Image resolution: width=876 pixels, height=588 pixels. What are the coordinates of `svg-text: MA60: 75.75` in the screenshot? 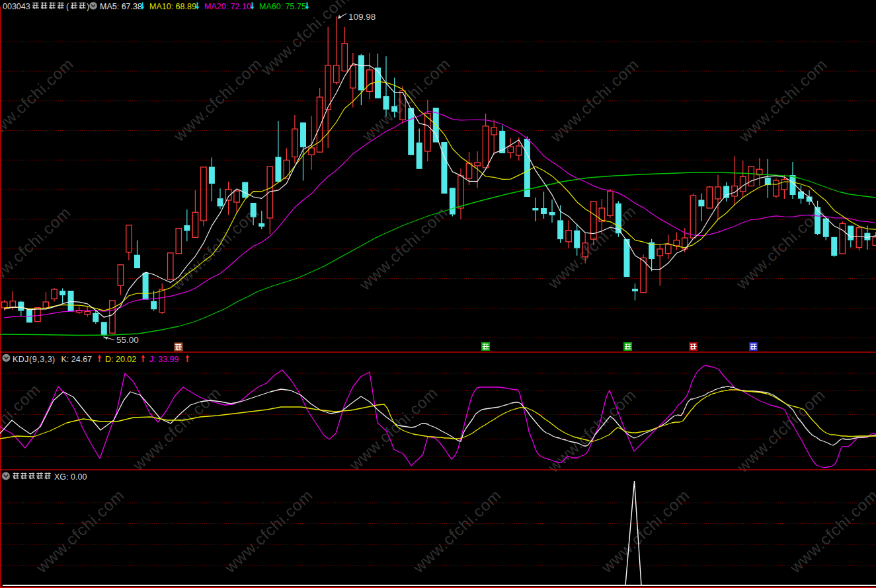 It's located at (283, 7).